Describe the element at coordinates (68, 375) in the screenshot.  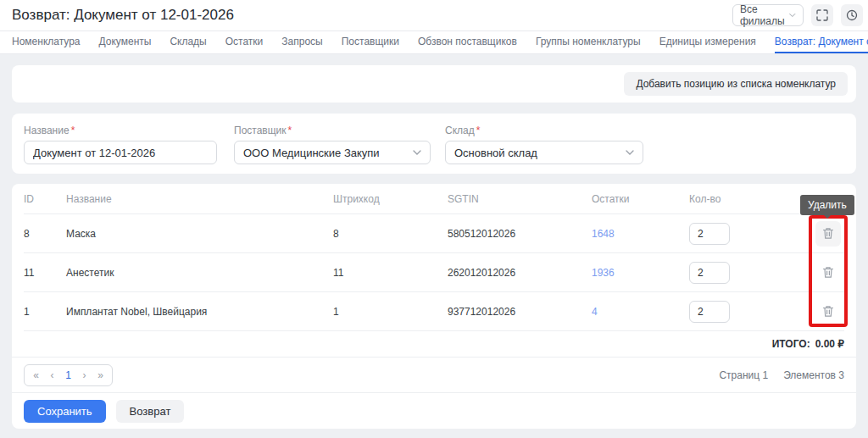
I see `pager: « ‹ 1 › »` at that location.